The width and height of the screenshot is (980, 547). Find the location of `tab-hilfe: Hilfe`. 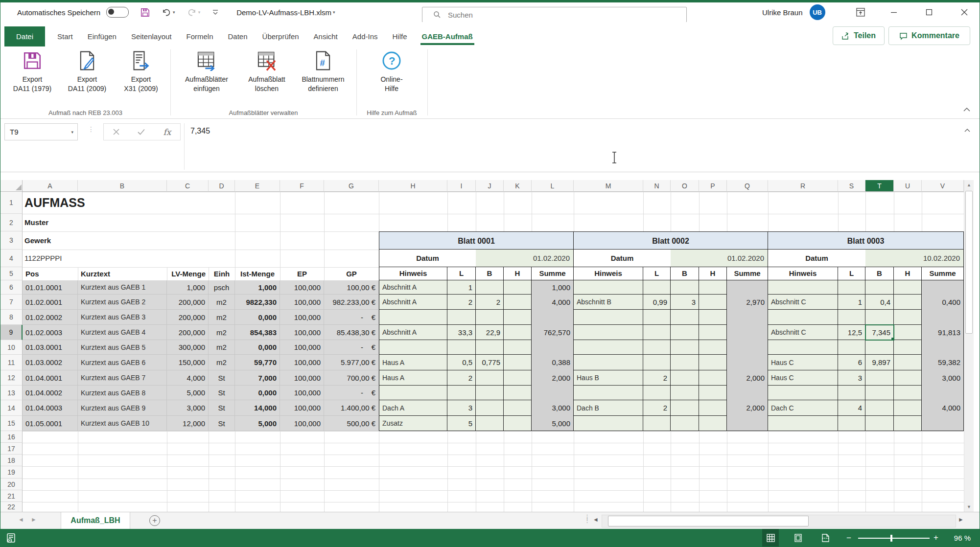

tab-hilfe: Hilfe is located at coordinates (400, 36).